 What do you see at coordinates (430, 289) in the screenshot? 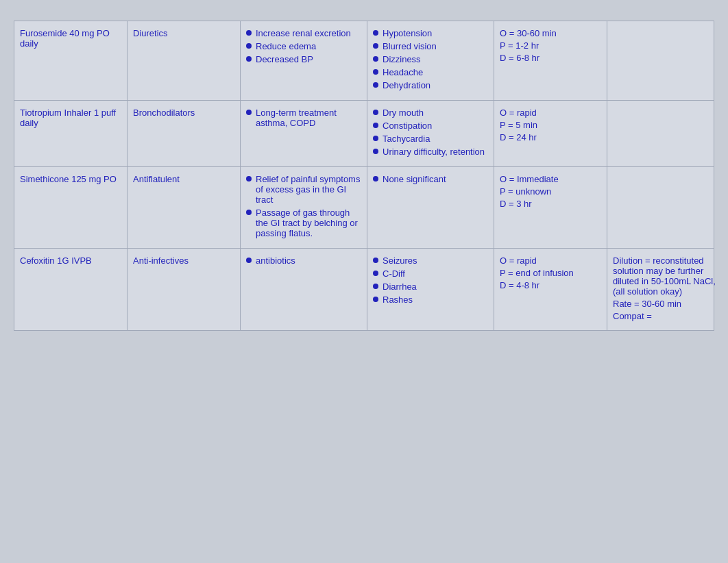
I see `side-effects: Seizures C-Diff Diarrhea Rashes` at bounding box center [430, 289].